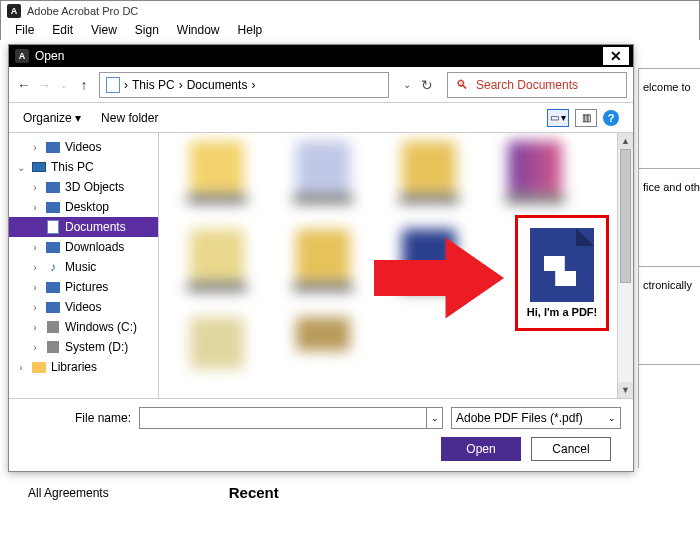 The image size is (700, 536). Describe the element at coordinates (64, 85) in the screenshot. I see `recent-dropdown: ⌄` at that location.